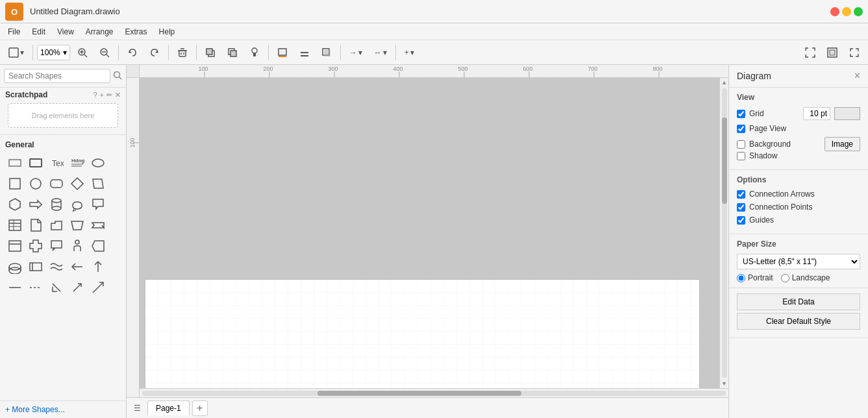 The image size is (868, 418). Describe the element at coordinates (282, 53) in the screenshot. I see `fill-color-button` at that location.